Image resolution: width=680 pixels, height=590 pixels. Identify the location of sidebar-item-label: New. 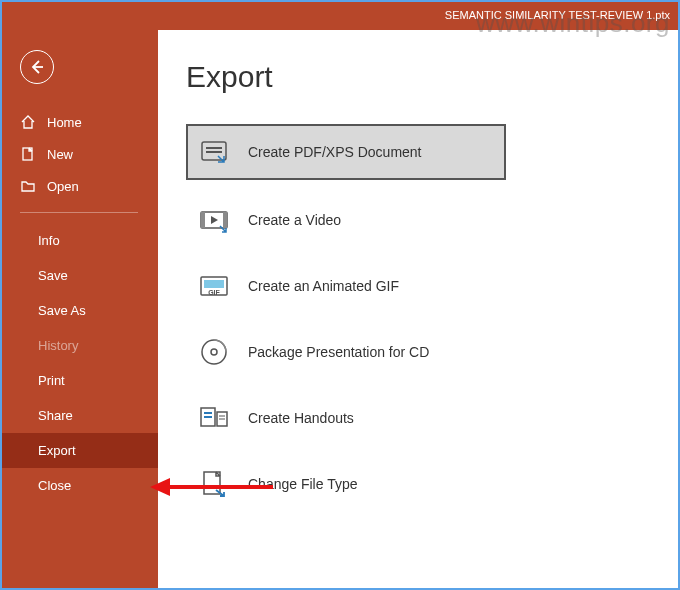
(60, 154).